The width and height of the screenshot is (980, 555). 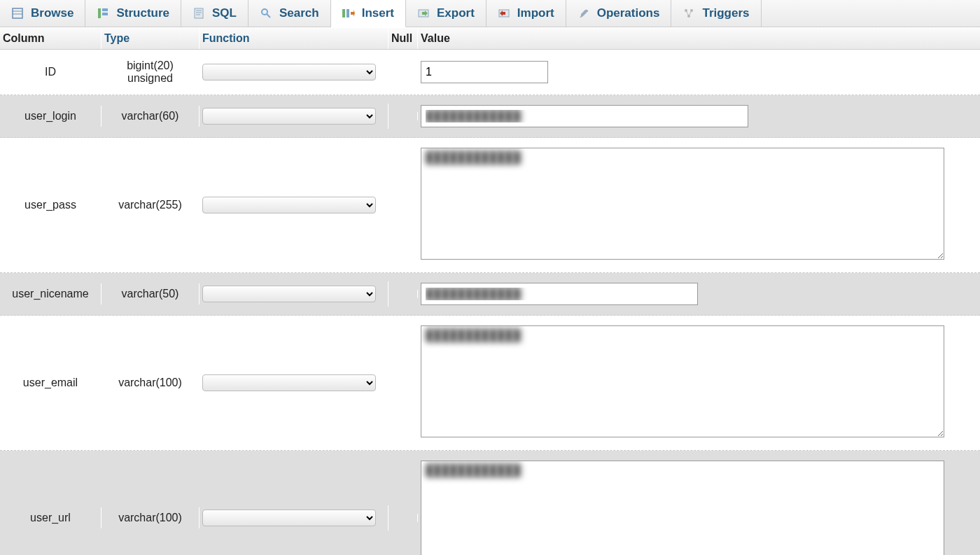 What do you see at coordinates (490, 294) in the screenshot?
I see `table-row: user_nicenamevarchar(50)` at bounding box center [490, 294].